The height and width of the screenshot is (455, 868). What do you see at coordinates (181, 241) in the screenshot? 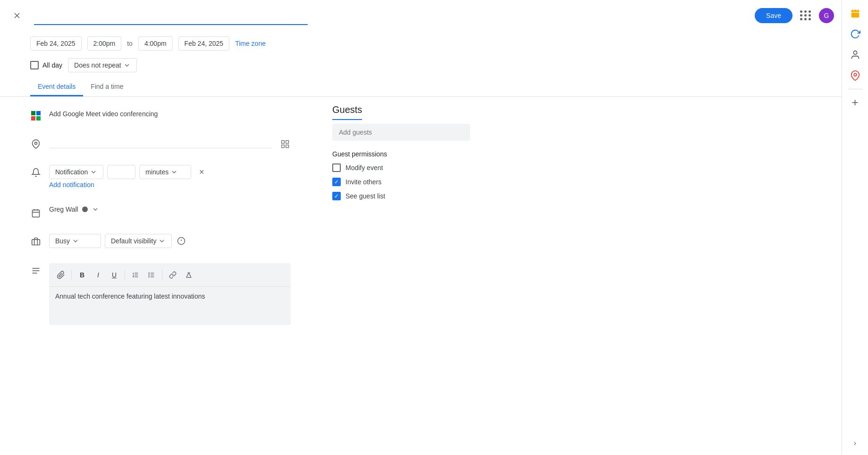
I see `info-icon` at bounding box center [181, 241].